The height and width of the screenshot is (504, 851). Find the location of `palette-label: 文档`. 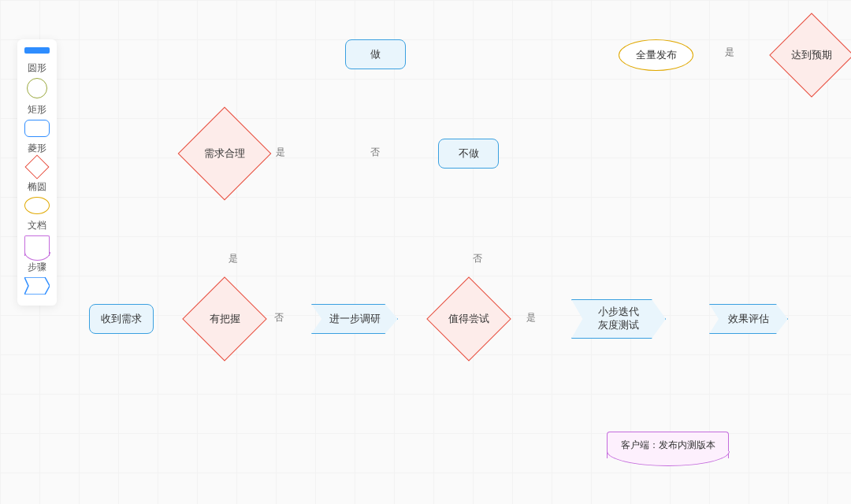

palette-label: 文档 is located at coordinates (37, 225).